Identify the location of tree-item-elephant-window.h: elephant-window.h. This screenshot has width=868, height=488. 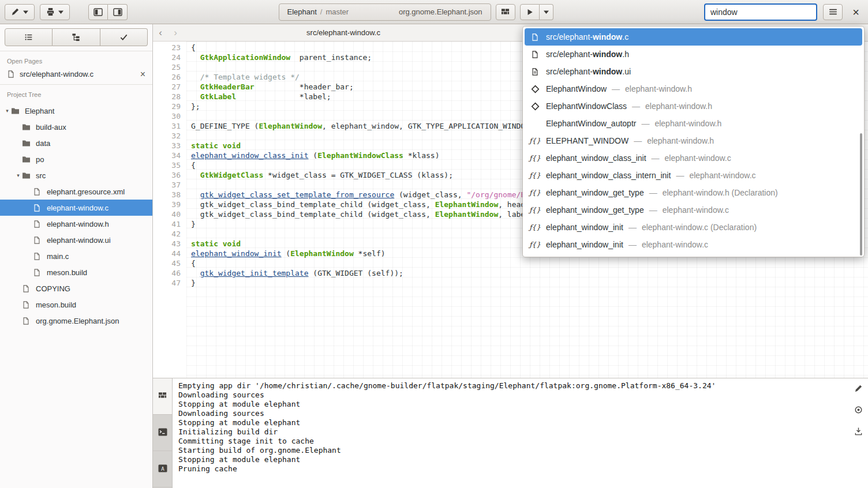
(76, 224).